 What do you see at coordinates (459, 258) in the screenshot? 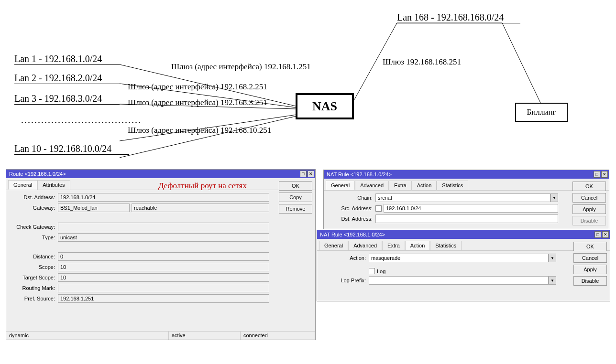
I see `action-input` at bounding box center [459, 258].